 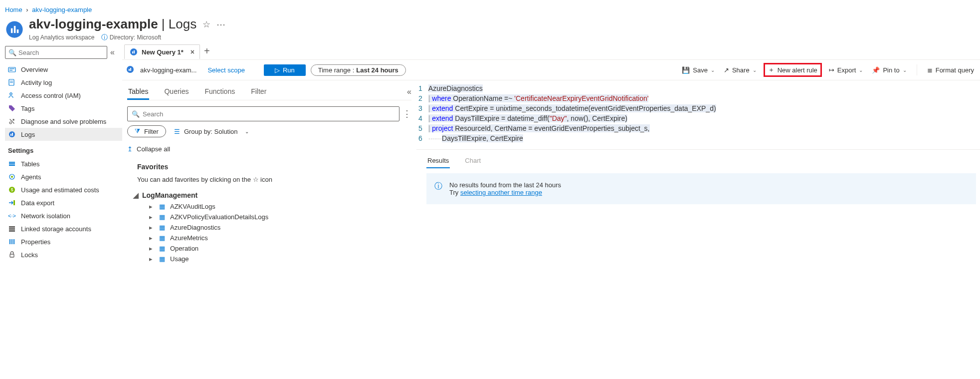 What do you see at coordinates (64, 164) in the screenshot?
I see `sidebar-item-tables: Tables` at bounding box center [64, 164].